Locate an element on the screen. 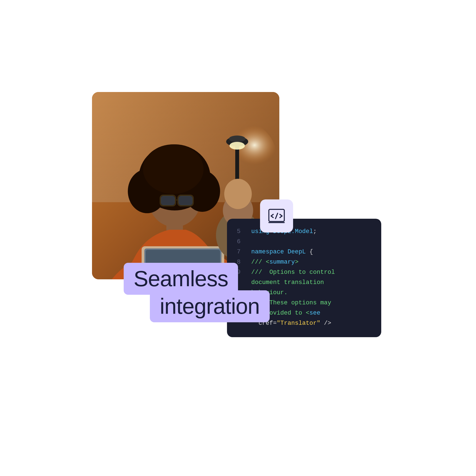 This screenshot has width=476, height=476. code-line-5: 5 using DeepL.Model; is located at coordinates (304, 231).